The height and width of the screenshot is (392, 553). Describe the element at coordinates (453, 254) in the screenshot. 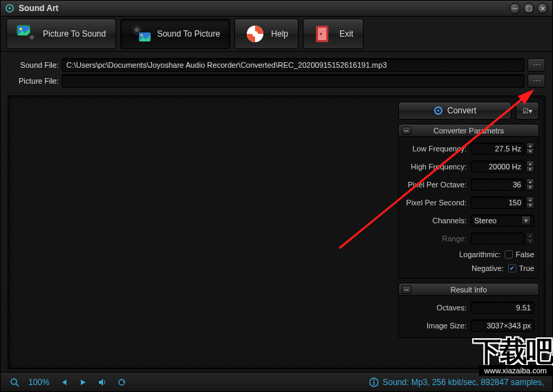

I see `logarithmic-label: Logarithmic:` at that location.